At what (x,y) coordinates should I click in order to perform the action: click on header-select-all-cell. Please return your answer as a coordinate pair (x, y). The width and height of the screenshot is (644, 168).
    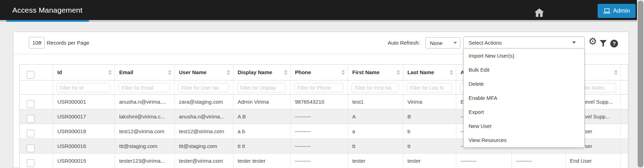
    Looking at the image, I should click on (37, 72).